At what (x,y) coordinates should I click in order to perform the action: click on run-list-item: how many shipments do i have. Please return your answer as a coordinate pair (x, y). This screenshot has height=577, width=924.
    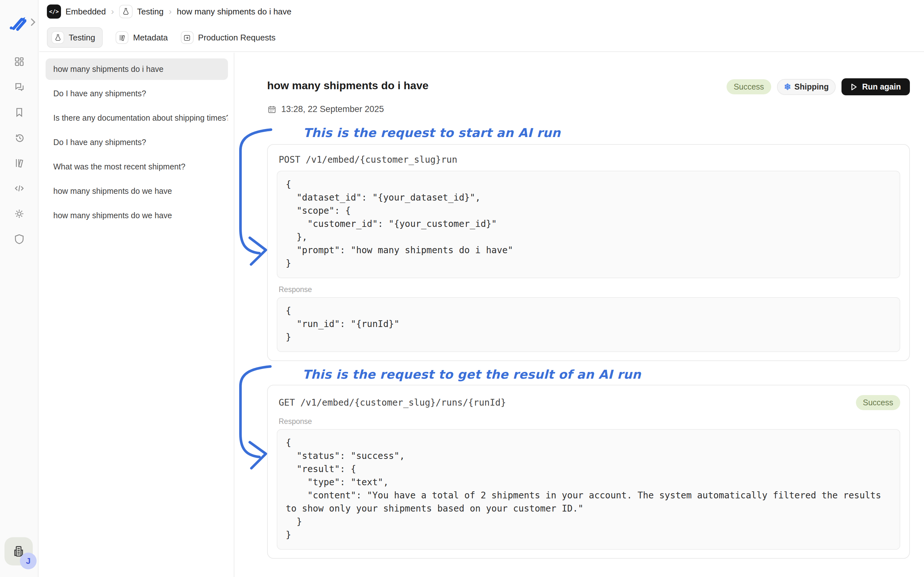
    Looking at the image, I should click on (137, 69).